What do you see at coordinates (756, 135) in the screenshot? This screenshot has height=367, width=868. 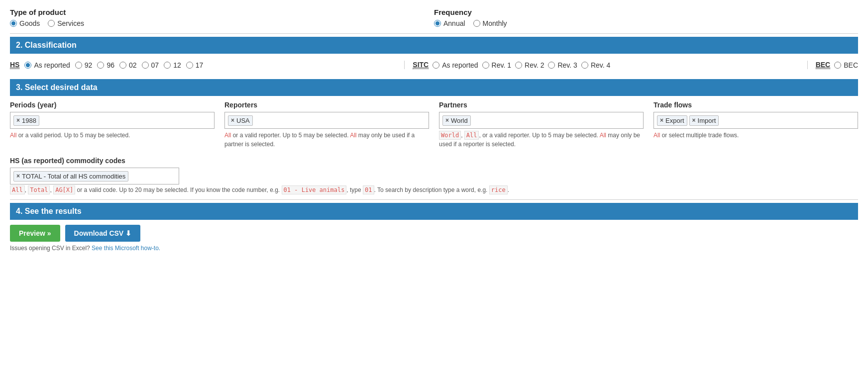 I see `trade-flows-hint: All or select multiple trade flows.` at bounding box center [756, 135].